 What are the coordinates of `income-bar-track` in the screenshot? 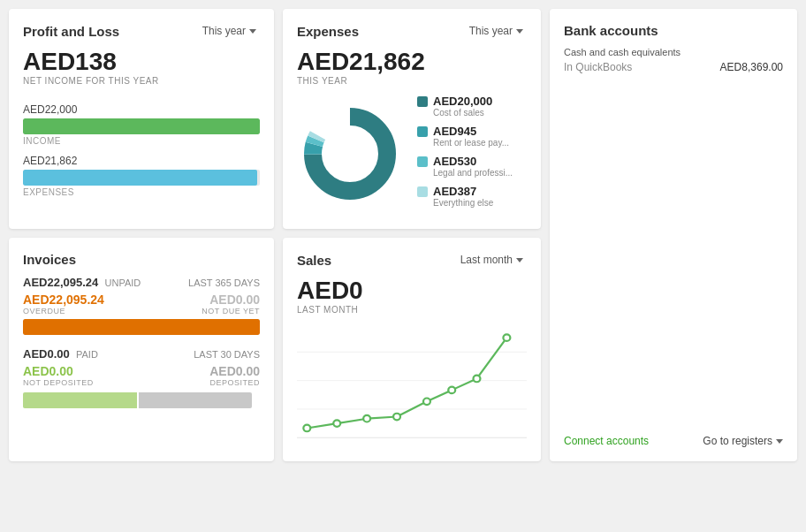 It's located at (141, 126).